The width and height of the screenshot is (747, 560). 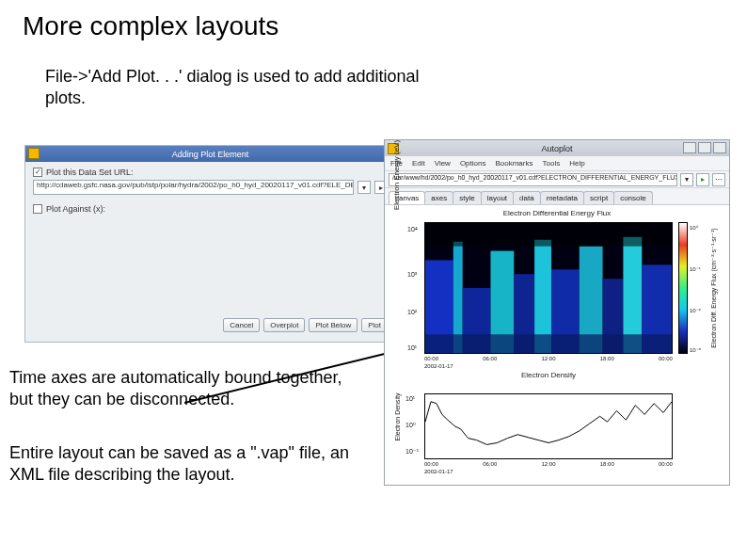 I want to click on tab-layout: layout, so click(x=497, y=198).